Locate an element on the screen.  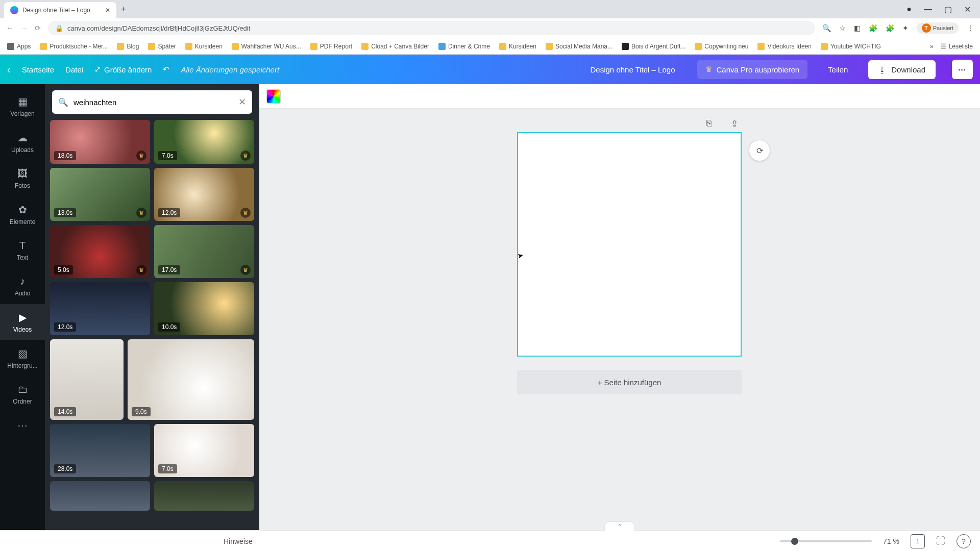
photos-icon: 🖼 is located at coordinates (22, 173).